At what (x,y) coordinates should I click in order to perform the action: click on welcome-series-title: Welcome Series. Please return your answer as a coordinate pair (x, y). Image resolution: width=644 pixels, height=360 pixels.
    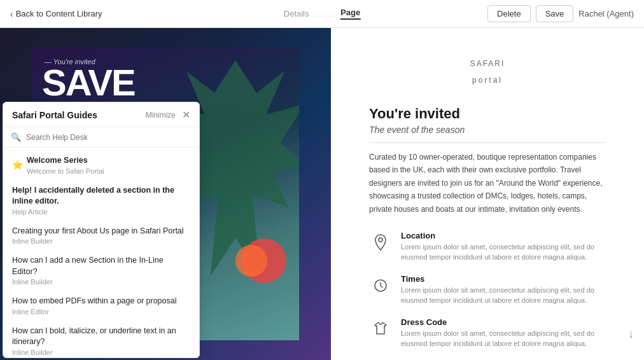
    Looking at the image, I should click on (65, 161).